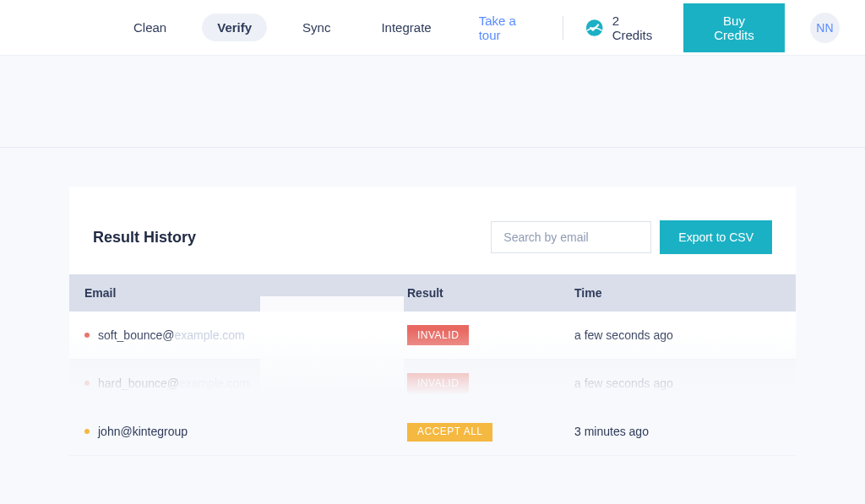 The width and height of the screenshot is (865, 504). What do you see at coordinates (632, 237) in the screenshot?
I see `card-controls: Export to CSV` at bounding box center [632, 237].